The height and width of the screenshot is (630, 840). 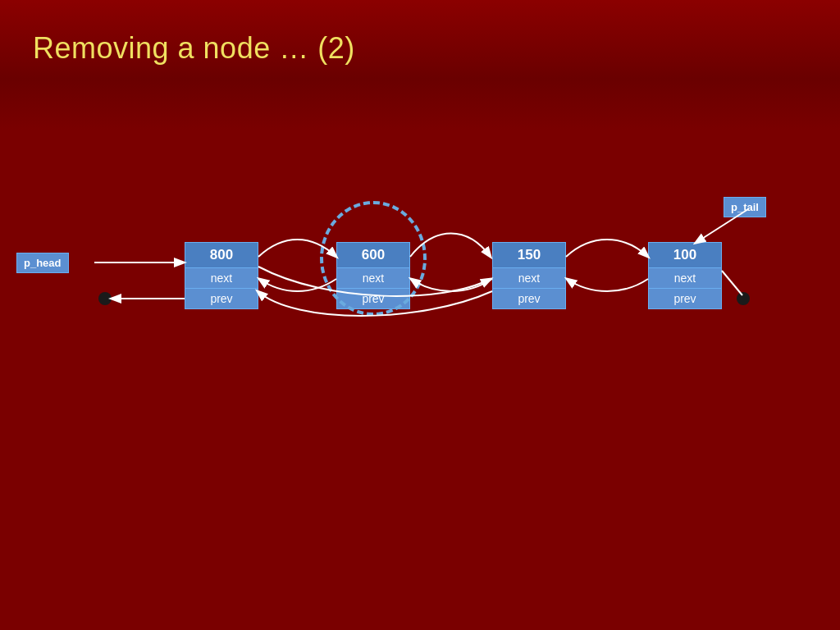 What do you see at coordinates (743, 299) in the screenshot?
I see `null-dot-right` at bounding box center [743, 299].